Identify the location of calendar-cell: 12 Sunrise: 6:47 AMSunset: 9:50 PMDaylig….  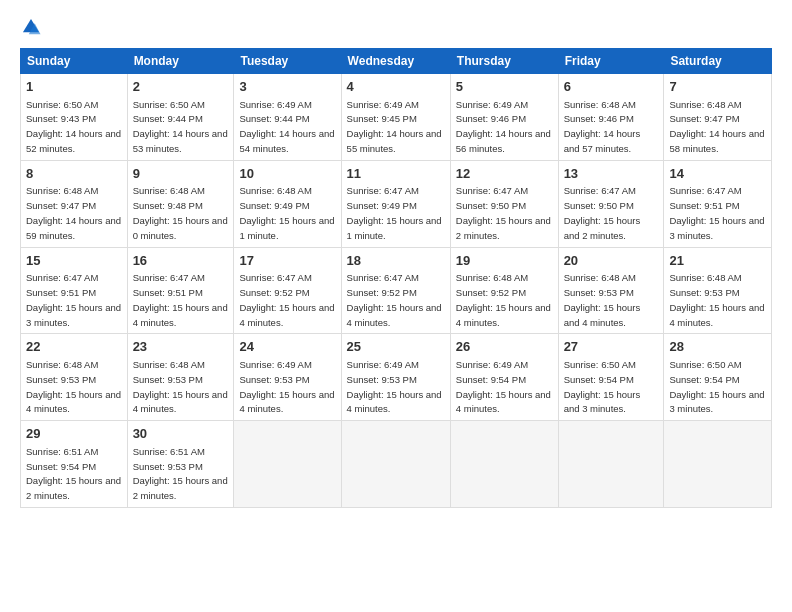
(504, 204).